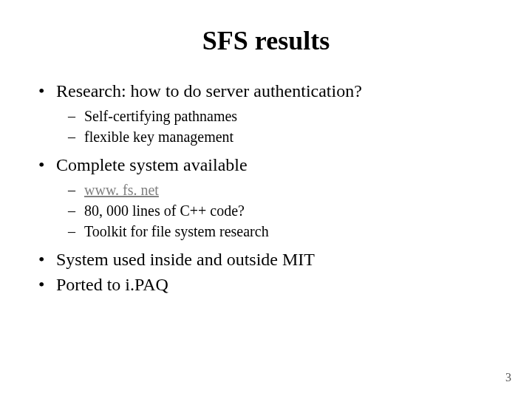 The height and width of the screenshot is (399, 532). Describe the element at coordinates (289, 211) in the screenshot. I see `sub-bullet-list: www. fs. net 80, 000 lines of C++ code? …` at that location.